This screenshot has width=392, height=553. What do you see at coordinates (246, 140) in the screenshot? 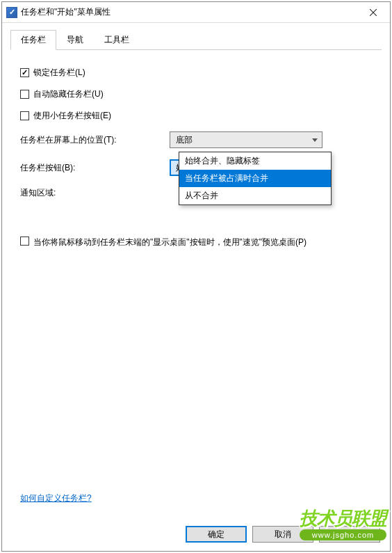
I see `position-combobox: 底部` at bounding box center [246, 140].